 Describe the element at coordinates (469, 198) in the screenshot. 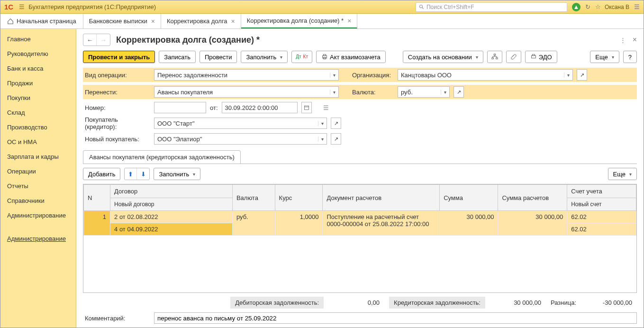

I see `col-sum: Сумма` at that location.